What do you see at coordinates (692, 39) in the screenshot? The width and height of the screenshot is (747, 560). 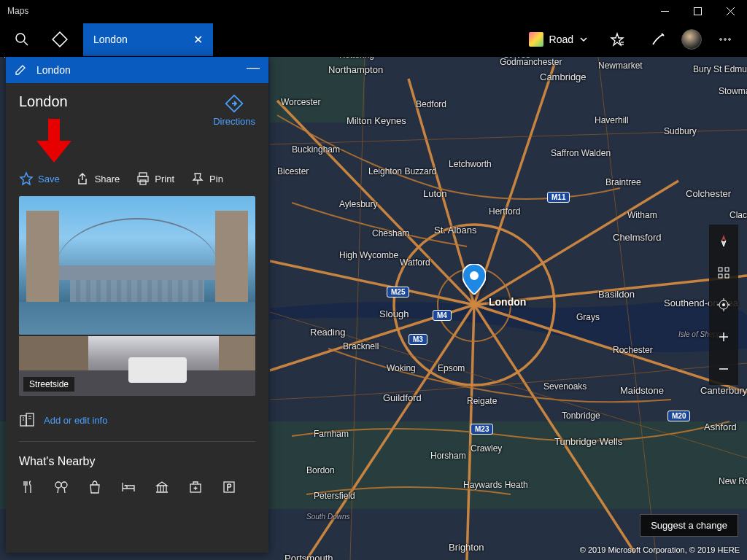 I see `user-avatar` at bounding box center [692, 39].